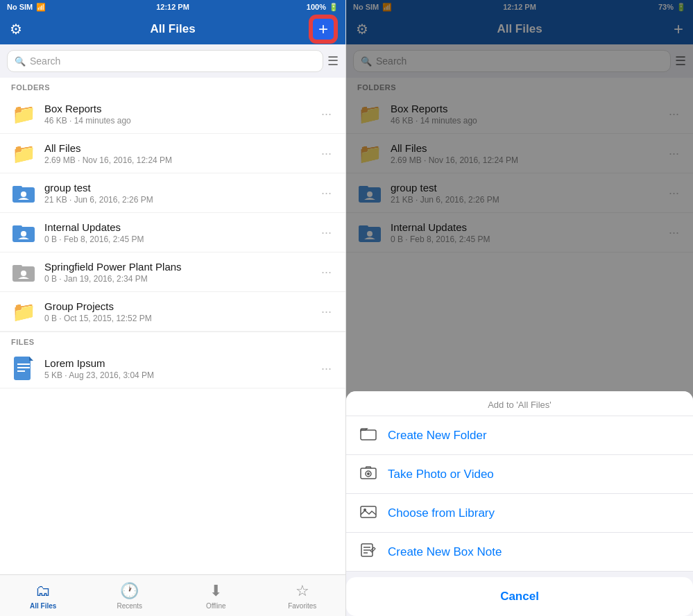 The width and height of the screenshot is (693, 616). I want to click on file-name: Lorem Ipsum, so click(178, 363).